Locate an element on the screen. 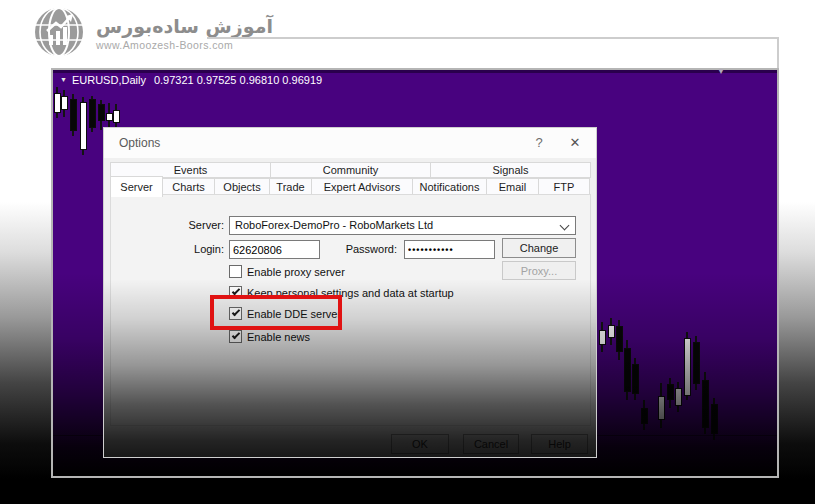 The image size is (815, 504). chart-symbol: EURUSD,Daily is located at coordinates (109, 80).